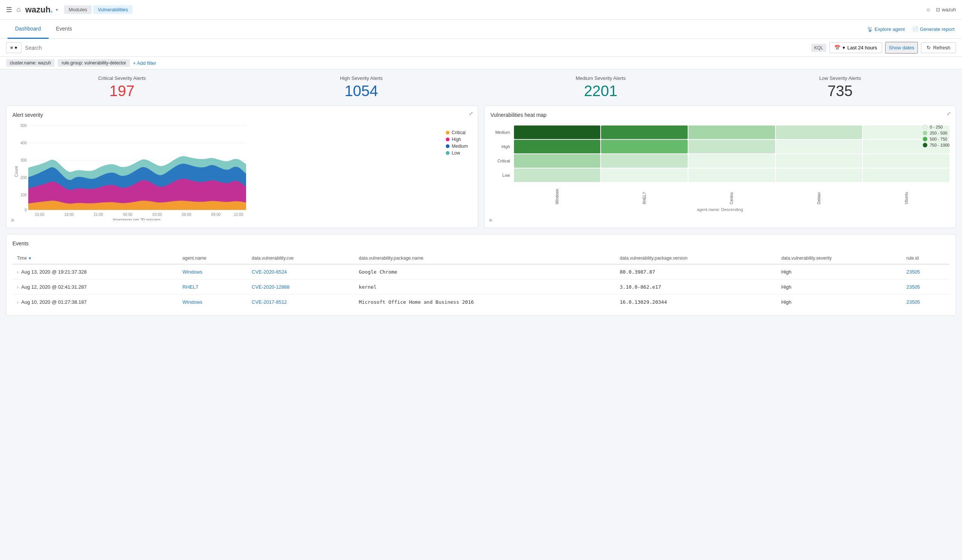 The image size is (962, 560). Describe the element at coordinates (457, 153) in the screenshot. I see `legend-low: Low` at that location.